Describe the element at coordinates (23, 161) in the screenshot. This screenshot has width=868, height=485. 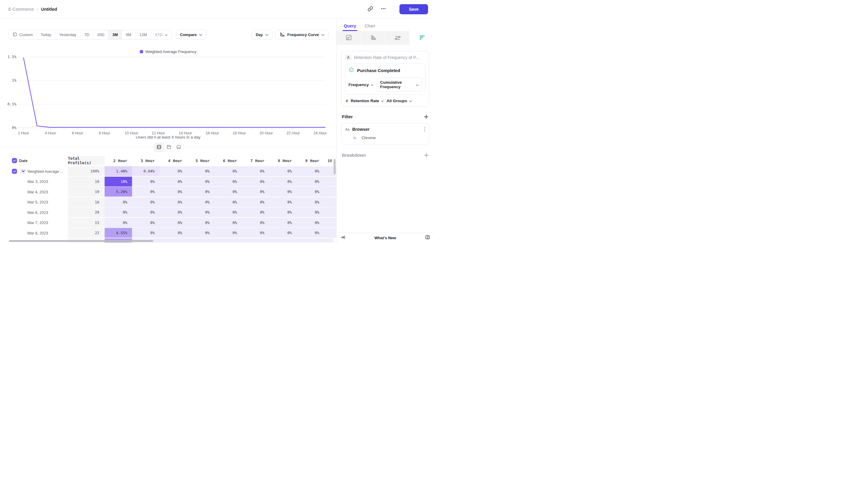
I see `column-header-label: Date` at that location.